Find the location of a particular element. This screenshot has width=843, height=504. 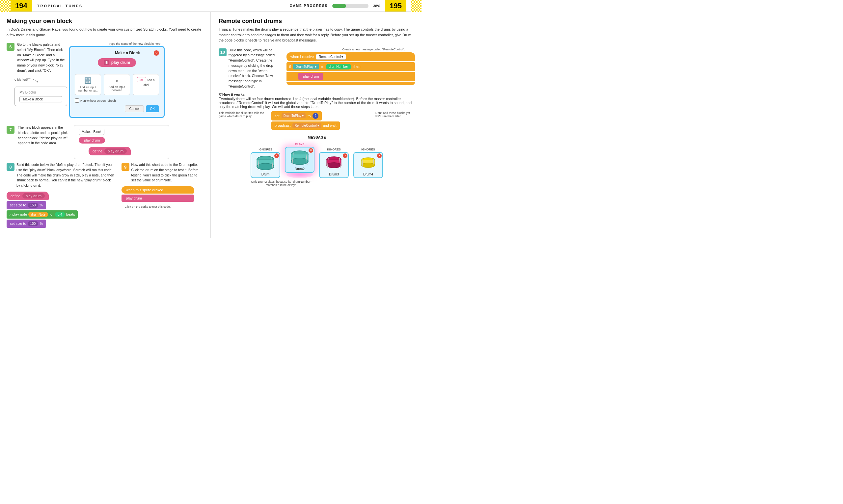

step-6-content: 6 Go to the blocks palette and select "M… is located at coordinates (36, 58).